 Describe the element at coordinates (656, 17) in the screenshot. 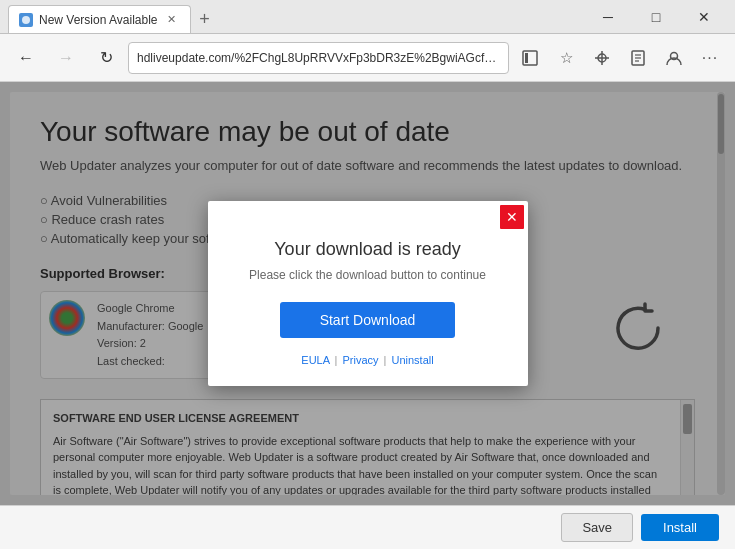

I see `maximize-button: □` at that location.